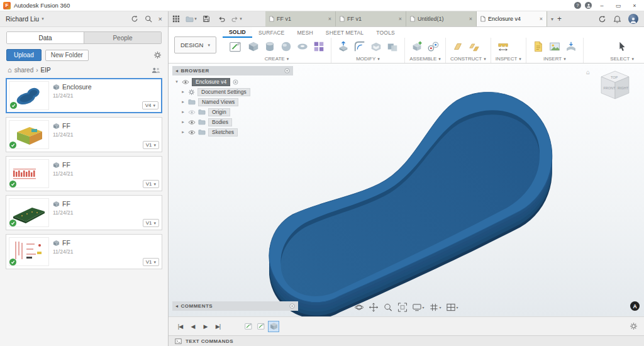  I want to click on measure-icon, so click(503, 47).